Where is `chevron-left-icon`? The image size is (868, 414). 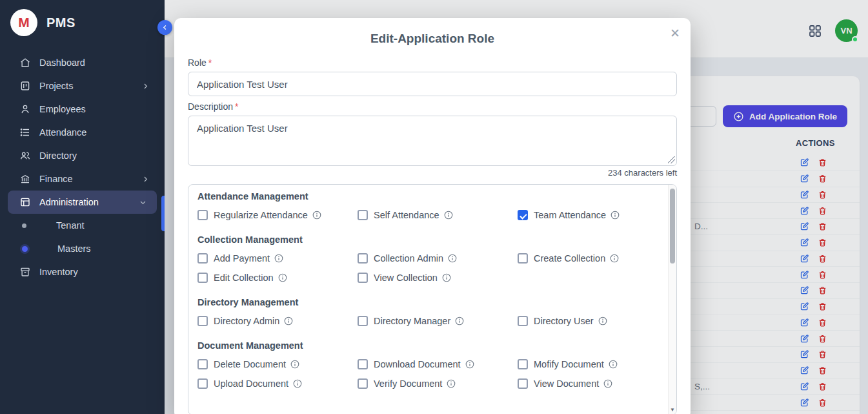
chevron-left-icon is located at coordinates (165, 27).